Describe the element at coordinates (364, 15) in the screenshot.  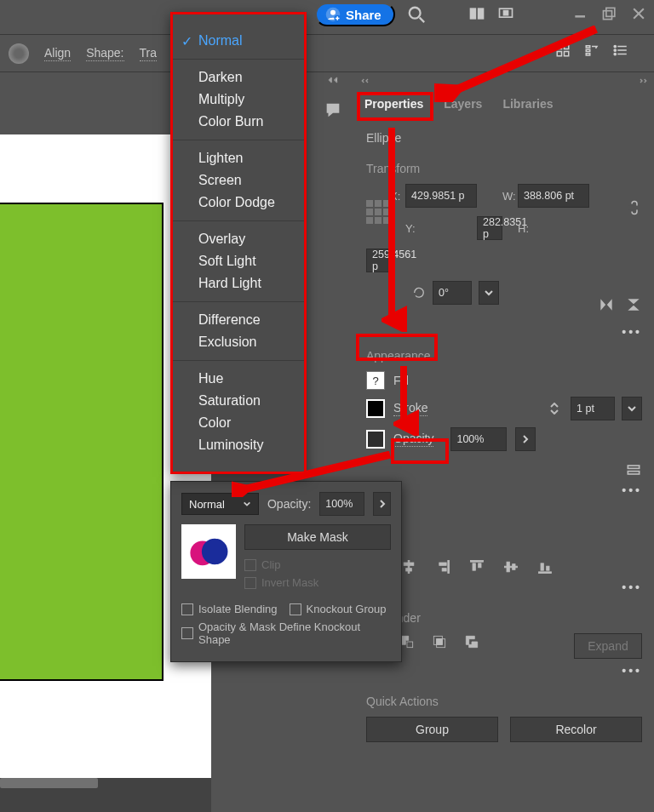
I see `share-label: Share` at that location.